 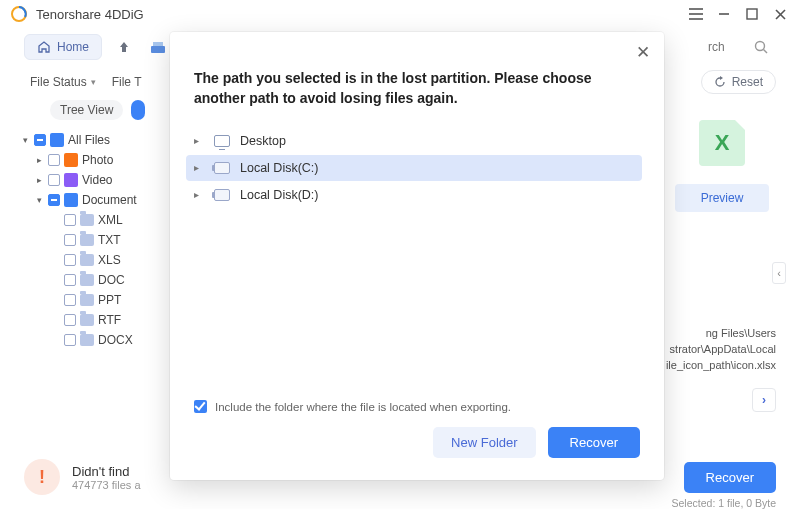 What do you see at coordinates (101, 160) in the screenshot?
I see `tree-photo: ▸ Photo` at bounding box center [101, 160].